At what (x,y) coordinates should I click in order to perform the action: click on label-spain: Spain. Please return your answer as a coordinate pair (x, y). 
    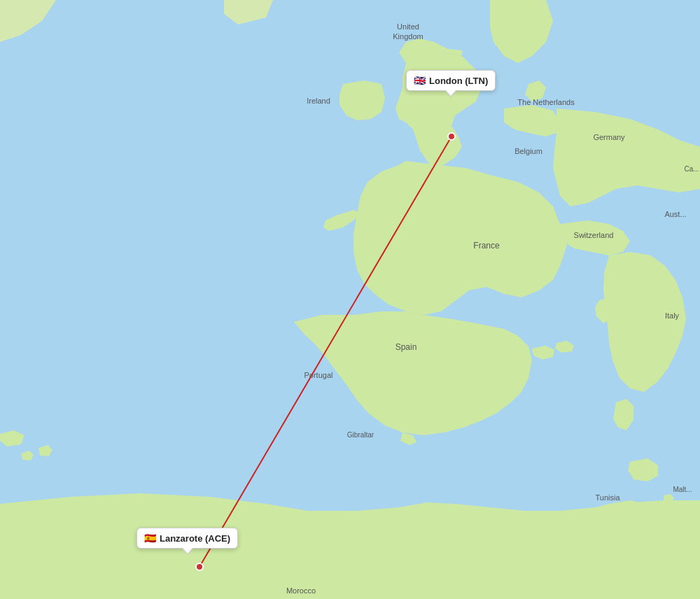
    Looking at the image, I should click on (406, 347).